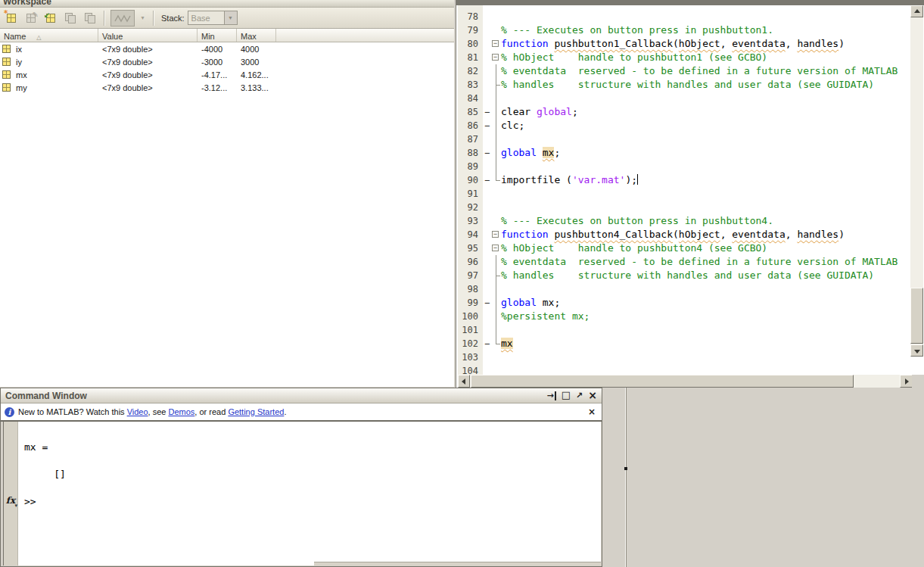 The image size is (924, 567). Describe the element at coordinates (257, 49) in the screenshot. I see `cell-max: 4000` at that location.